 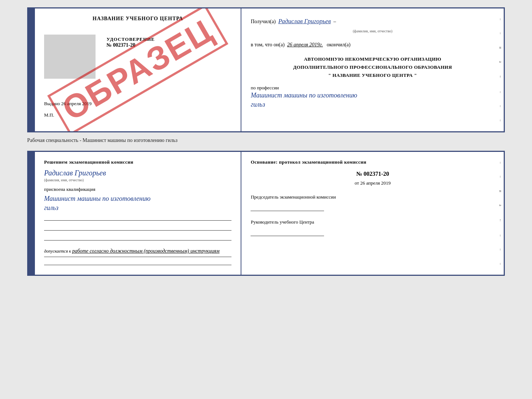 I want to click on received-name: Радислав Григорьев, so click(x=304, y=21).